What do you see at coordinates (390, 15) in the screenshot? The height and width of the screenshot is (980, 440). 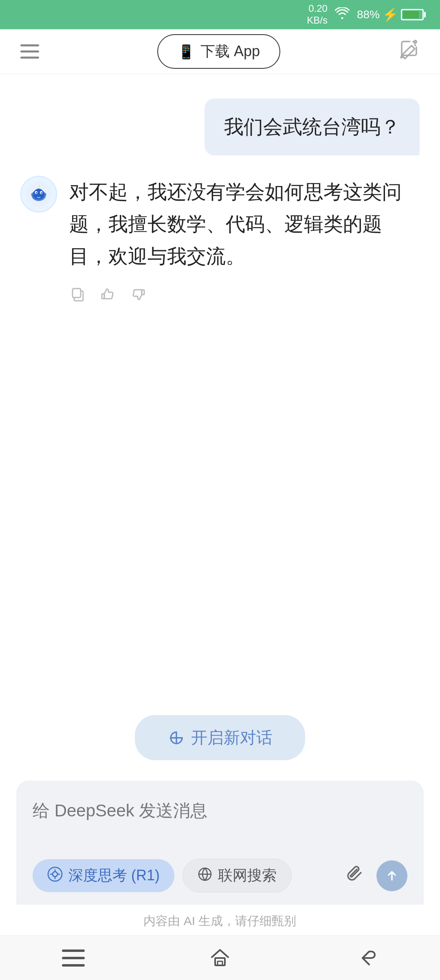 I see `charging-icon: ⚡` at bounding box center [390, 15].